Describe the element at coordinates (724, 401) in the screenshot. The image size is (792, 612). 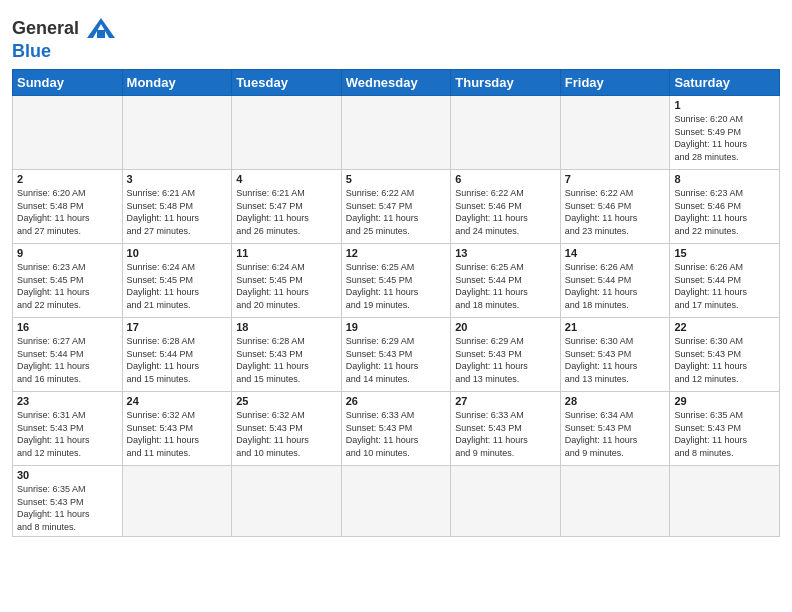
I see `day-number: 29` at that location.